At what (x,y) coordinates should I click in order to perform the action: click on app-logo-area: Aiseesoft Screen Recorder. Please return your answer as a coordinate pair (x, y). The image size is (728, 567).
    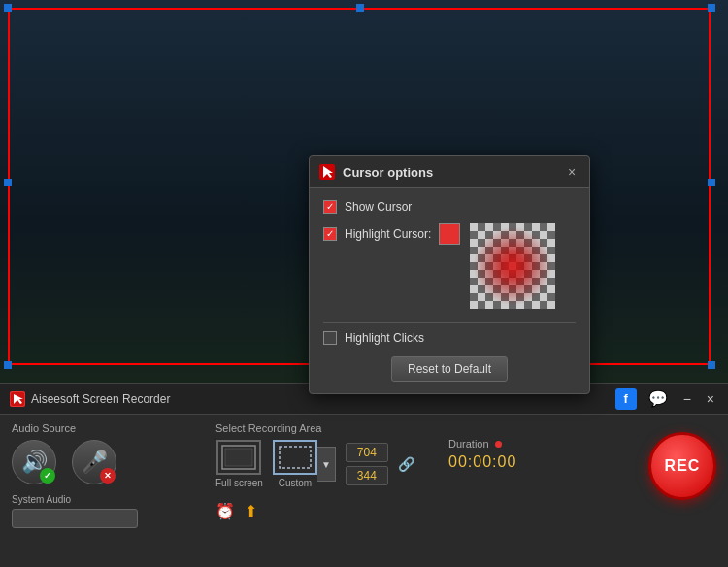
    Looking at the image, I should click on (89, 399).